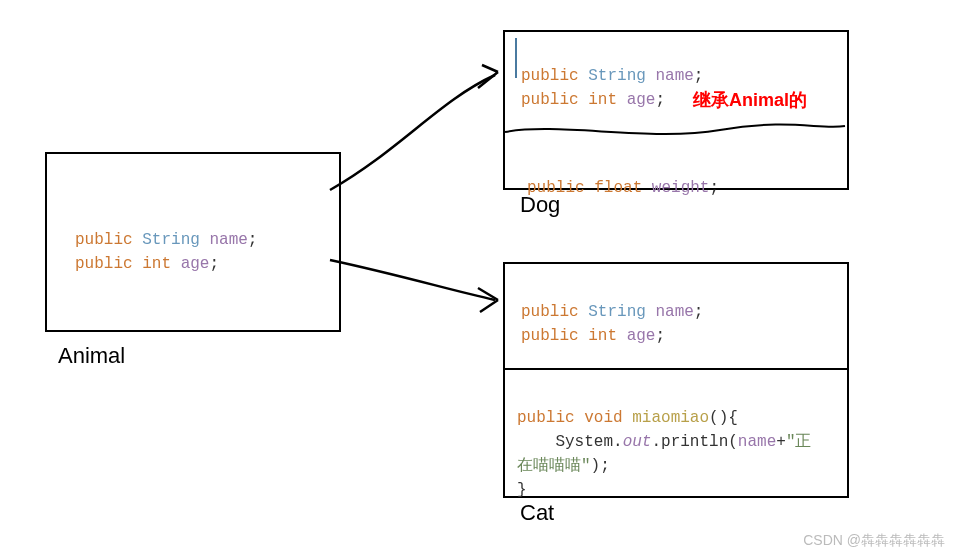 Image resolution: width=957 pixels, height=558 pixels. Describe the element at coordinates (676, 318) in the screenshot. I see `cat-code-top: public String name; public int age;` at that location.